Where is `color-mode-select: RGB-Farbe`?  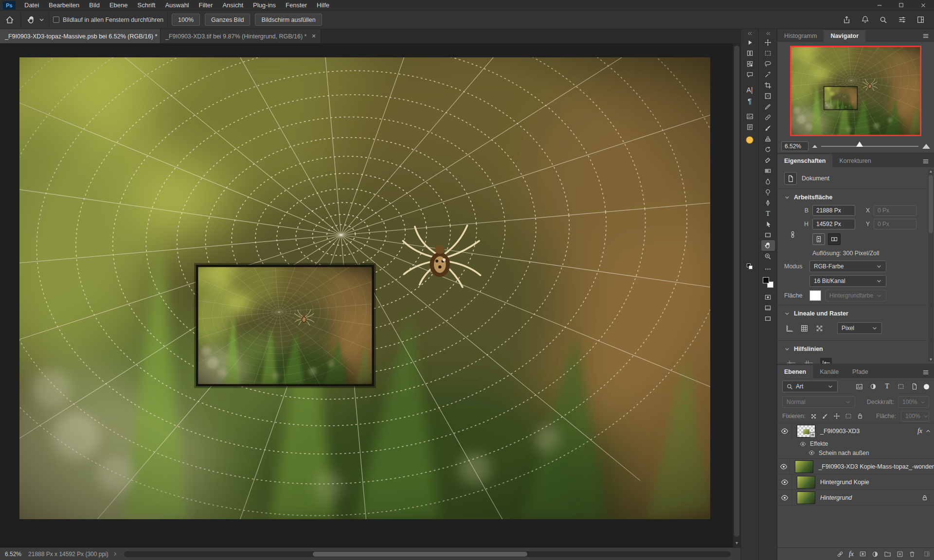 color-mode-select: RGB-Farbe is located at coordinates (848, 266).